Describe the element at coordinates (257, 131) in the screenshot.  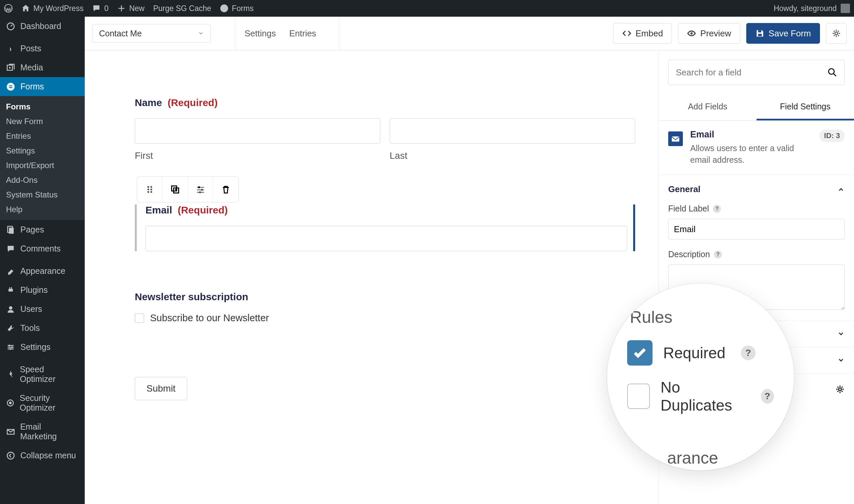
I see `first-name-input` at that location.